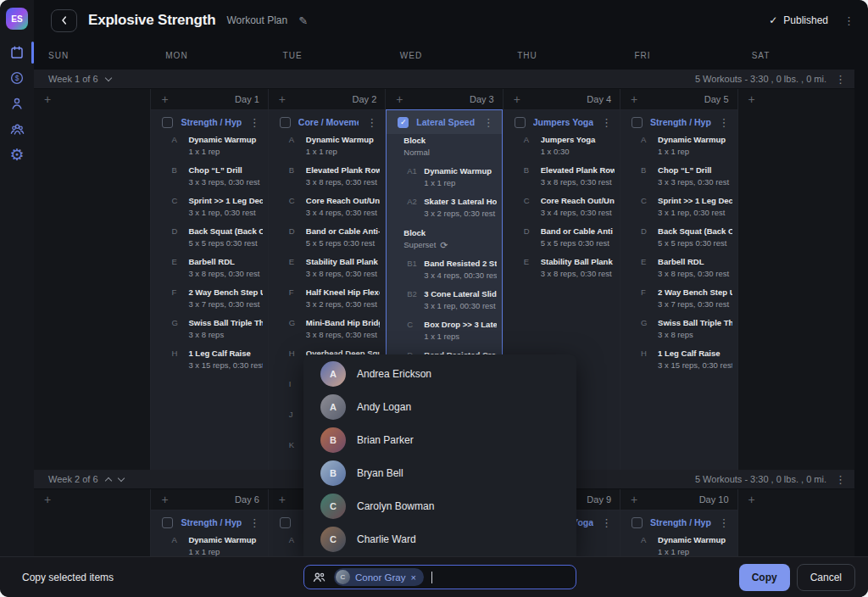 This screenshot has width=868, height=597. What do you see at coordinates (180, 545) in the screenshot?
I see `exercise-letter: A` at bounding box center [180, 545].